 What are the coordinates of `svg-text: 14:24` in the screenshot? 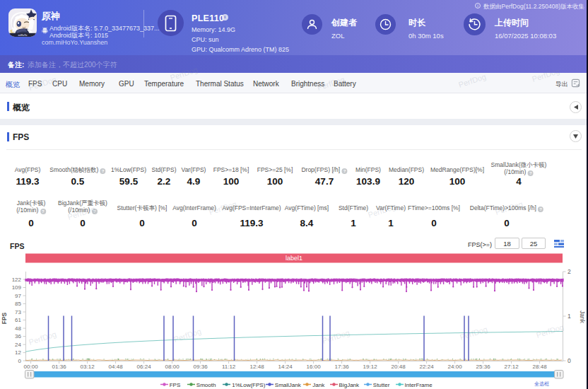 It's located at (286, 366).